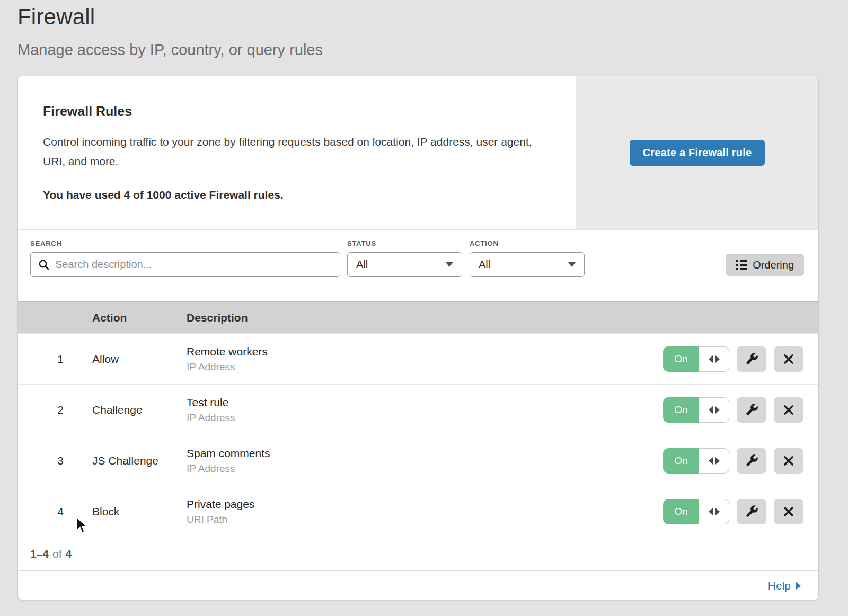  I want to click on rule-priority: 1, so click(60, 359).